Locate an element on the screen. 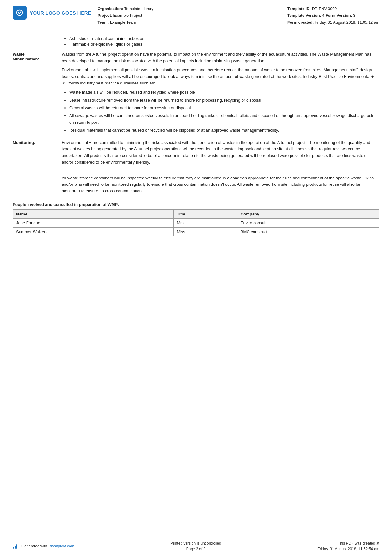 This screenshot has height=555, width=392. table-row: Summer WalkersMissBMC construct is located at coordinates (196, 232).